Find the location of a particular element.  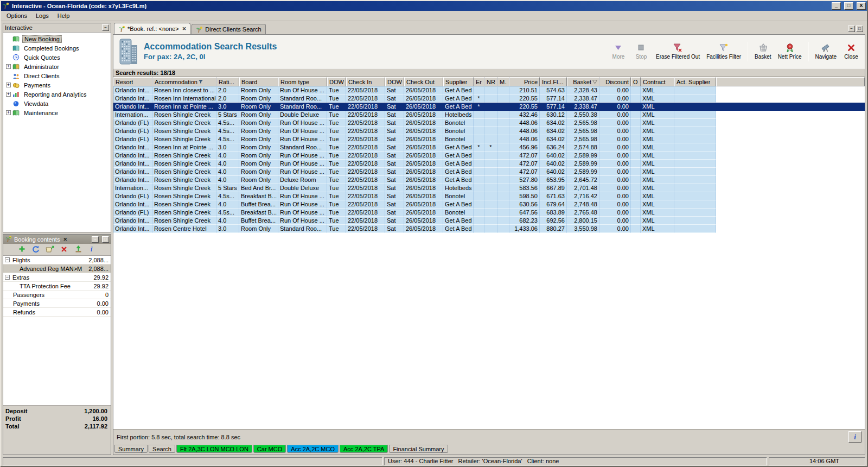

result-row: Orlando Int...Rosen Inn closest to ...2.… is located at coordinates (489, 90).